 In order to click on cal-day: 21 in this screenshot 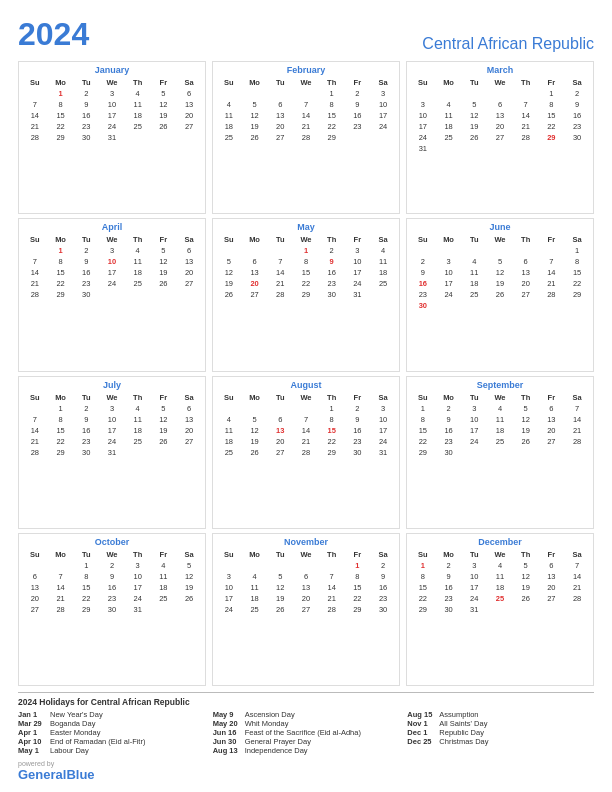, I will do `click(306, 442)`.